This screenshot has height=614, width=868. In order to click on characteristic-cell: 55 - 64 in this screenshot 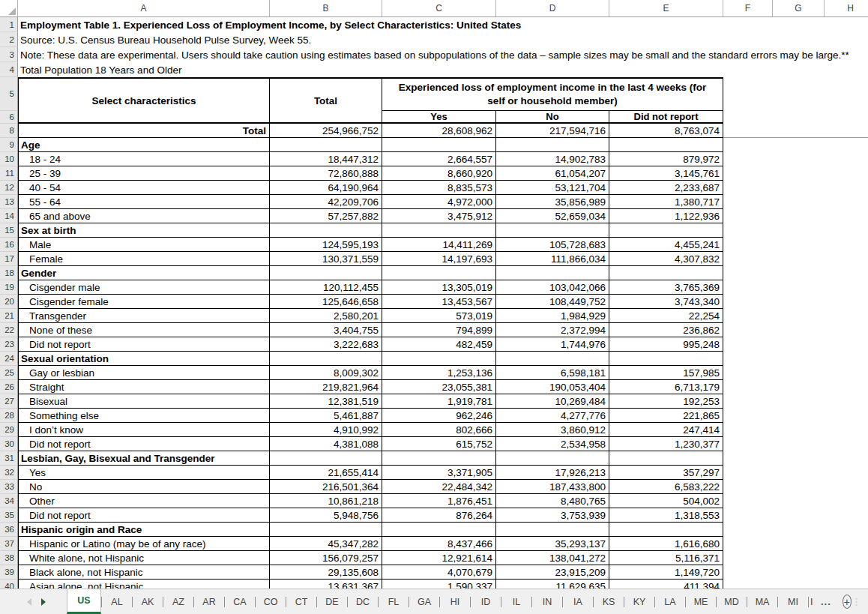, I will do `click(144, 202)`.